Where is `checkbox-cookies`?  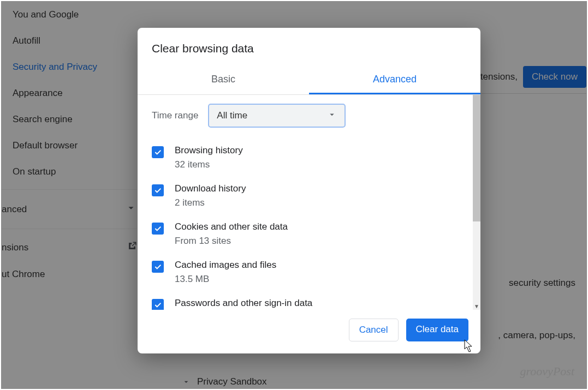
checkbox-cookies is located at coordinates (158, 229).